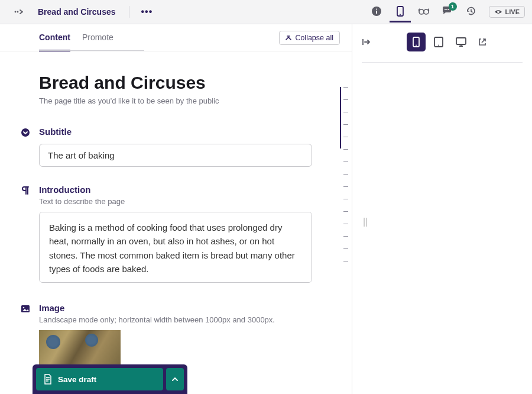 The height and width of the screenshot is (394, 532). I want to click on accessibility-icon, so click(424, 12).